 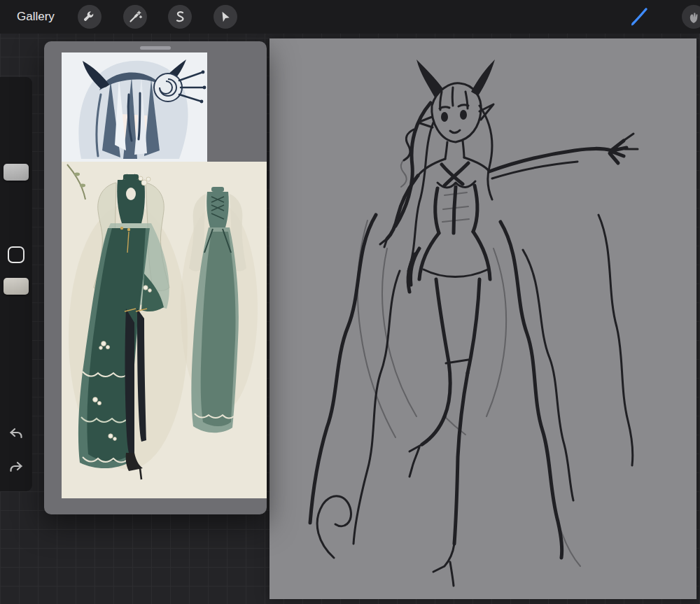 What do you see at coordinates (155, 48) in the screenshot?
I see `drag-handle` at bounding box center [155, 48].